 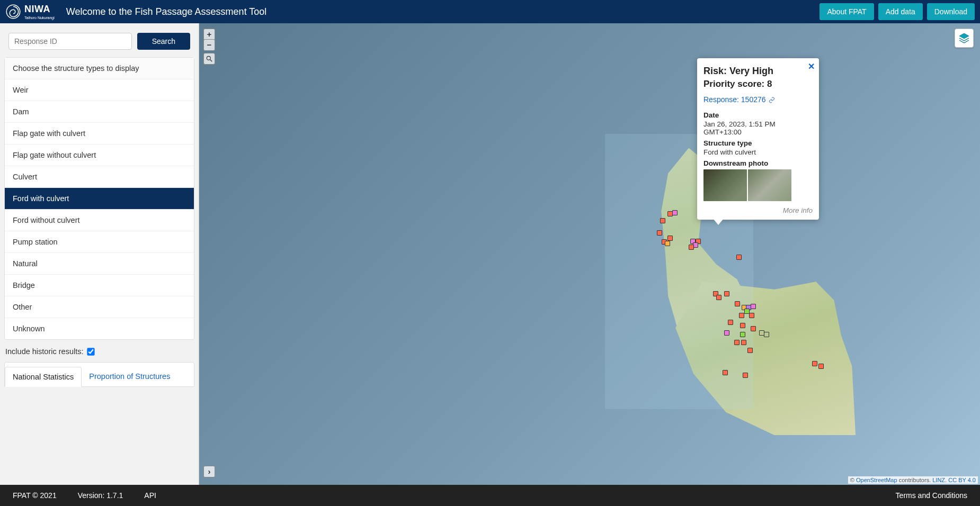 What do you see at coordinates (70, 41) in the screenshot?
I see `response-id-input` at bounding box center [70, 41].